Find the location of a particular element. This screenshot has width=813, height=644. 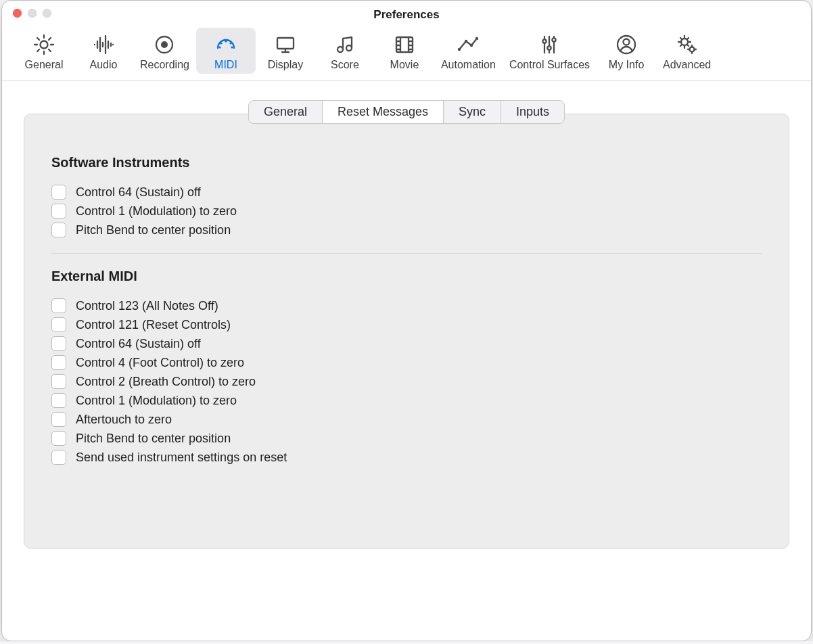

section-title-external-midi: External MIDI is located at coordinates (406, 276).